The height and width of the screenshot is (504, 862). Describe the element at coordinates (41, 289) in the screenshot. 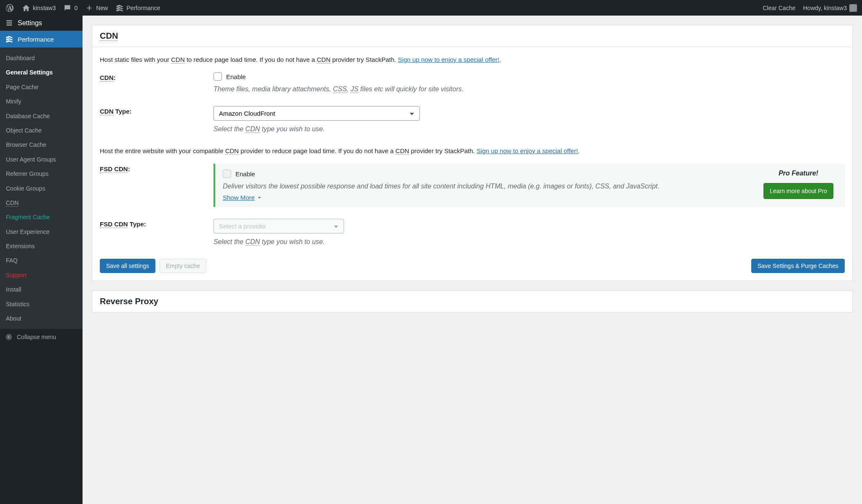

I see `sidebar-item-install: Install` at that location.